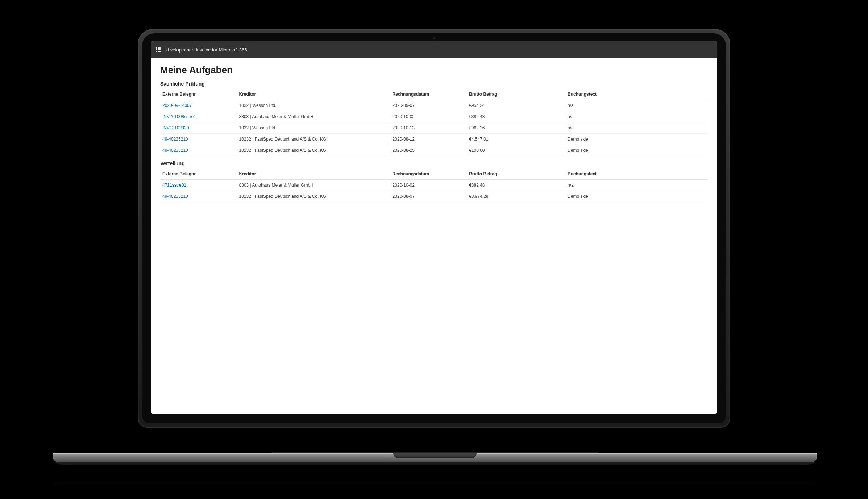  I want to click on cell-datum: 2020-08-25, so click(429, 151).